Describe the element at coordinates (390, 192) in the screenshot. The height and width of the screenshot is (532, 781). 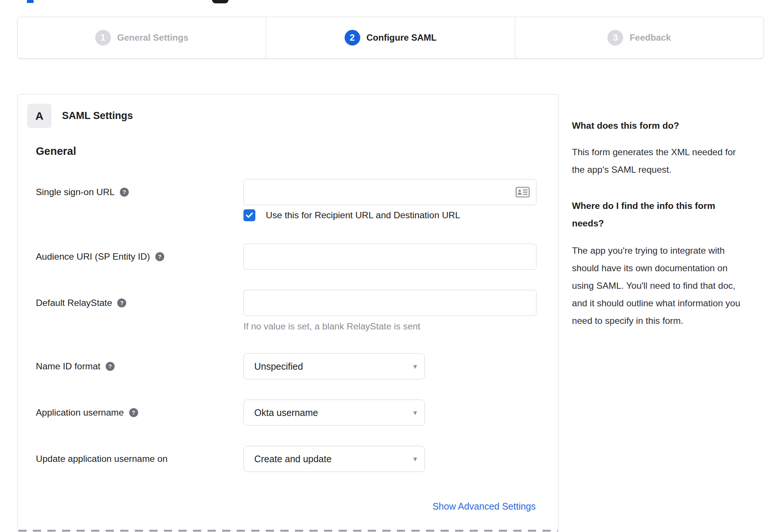
I see `sso-url-input` at that location.